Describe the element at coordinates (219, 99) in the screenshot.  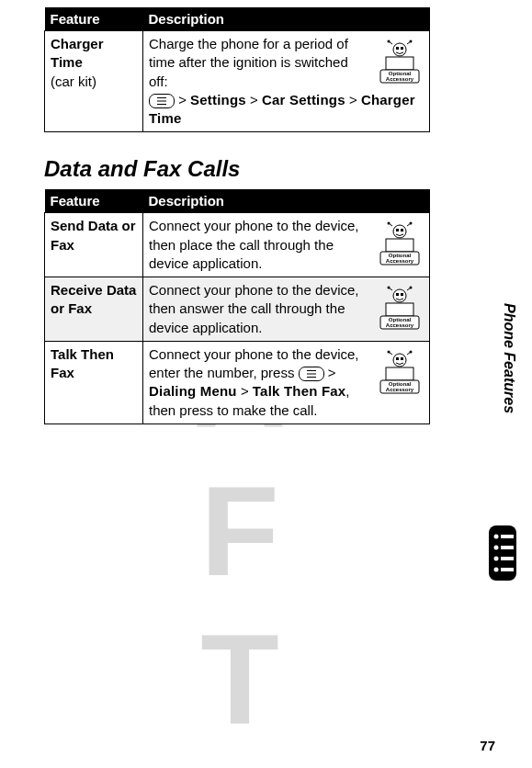
I see `path-settings: Settings` at that location.